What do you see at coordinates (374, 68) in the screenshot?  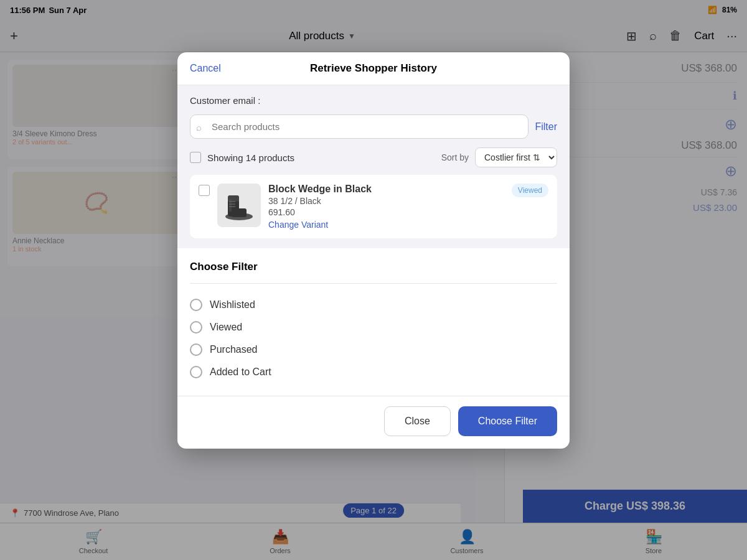 I see `modal-title: Retrieve Shopper History` at bounding box center [374, 68].